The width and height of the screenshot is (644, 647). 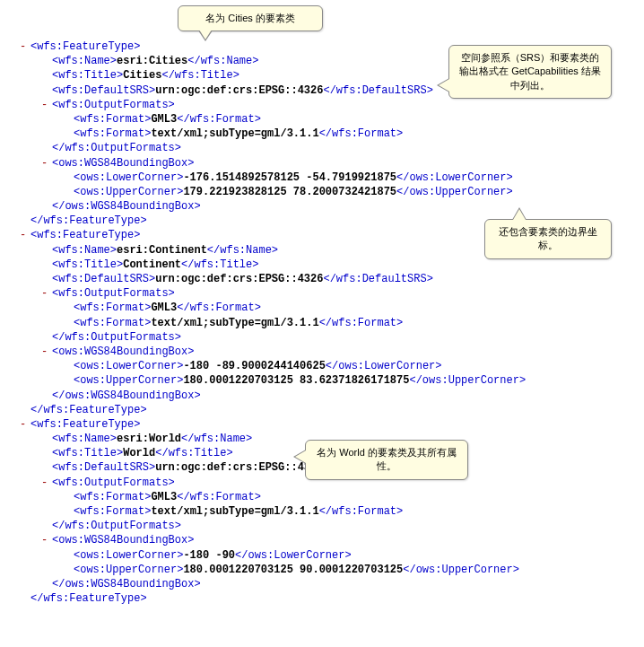 What do you see at coordinates (548, 239) in the screenshot?
I see `callout-text: 还包含要素类的边界坐标。` at bounding box center [548, 239].